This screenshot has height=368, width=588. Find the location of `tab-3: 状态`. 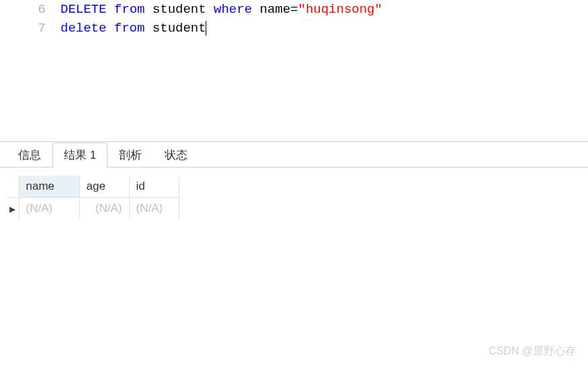

tab-3: 状态 is located at coordinates (176, 155).